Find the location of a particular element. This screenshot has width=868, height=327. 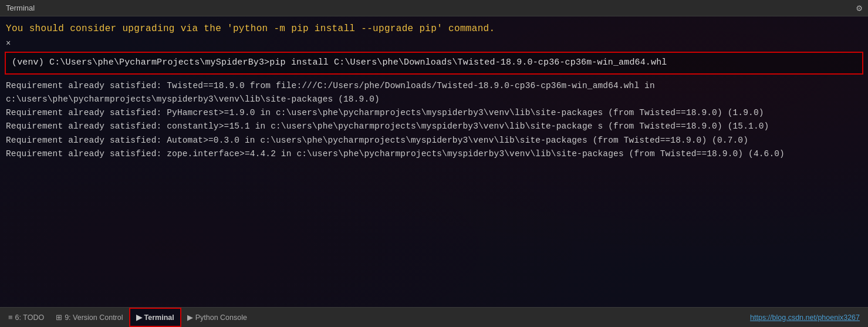

title-bar: Terminal ⚙ is located at coordinates (434, 8).